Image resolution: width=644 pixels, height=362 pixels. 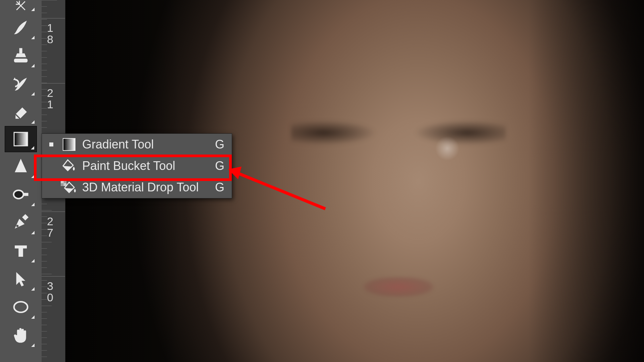 What do you see at coordinates (21, 181) in the screenshot?
I see `tools-panel` at bounding box center [21, 181].